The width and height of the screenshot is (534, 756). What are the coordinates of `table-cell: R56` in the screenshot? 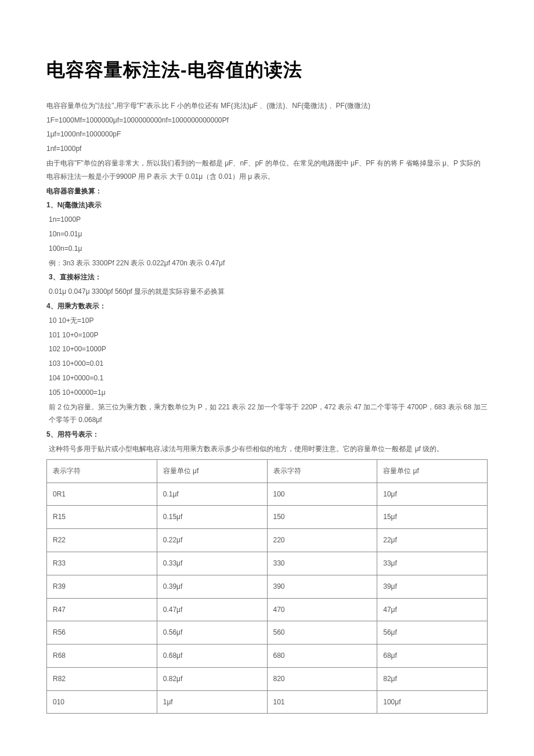 It's located at (102, 633).